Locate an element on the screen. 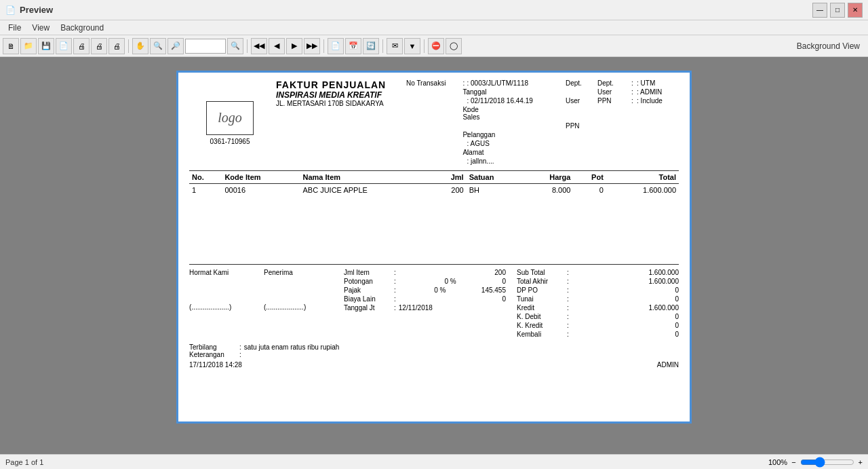  row-nama: ABC JUICE APPLE is located at coordinates (366, 190).